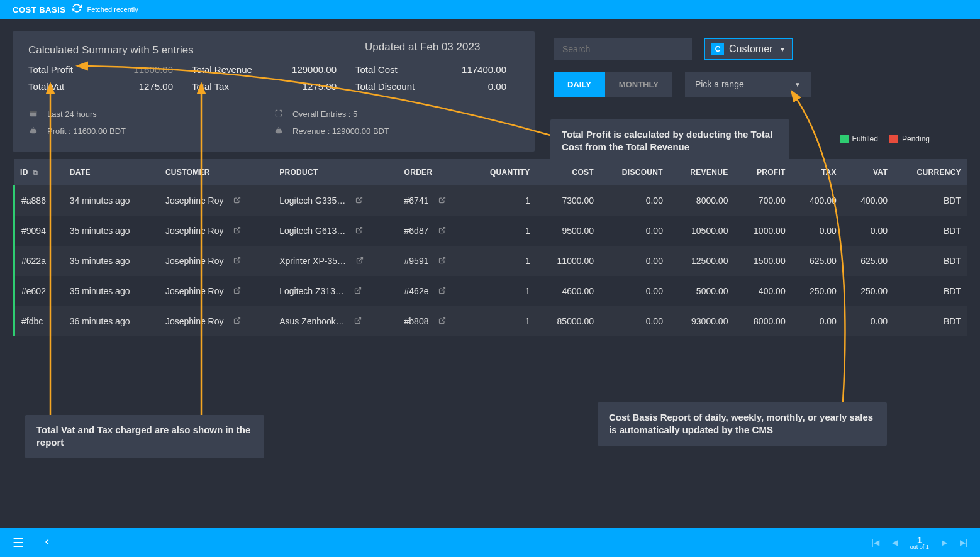 The image size is (980, 557). What do you see at coordinates (702, 321) in the screenshot?
I see `cell-revenue: 93000.00` at bounding box center [702, 321].